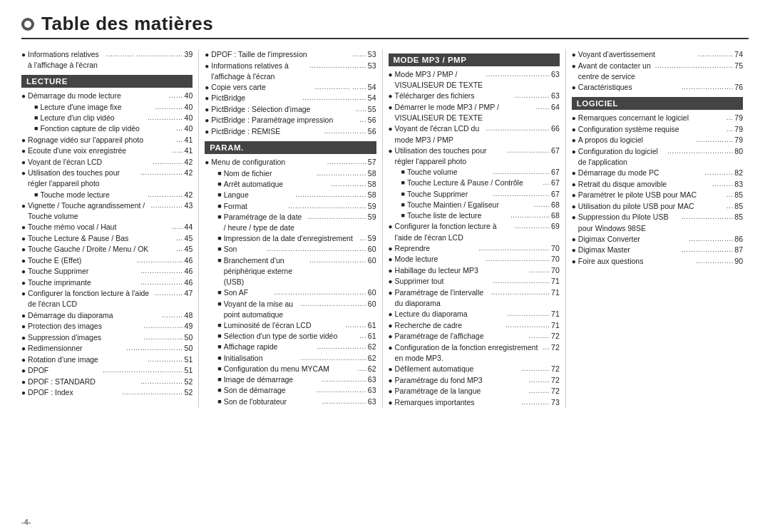 The image size is (770, 532). I want to click on item-dots: …………., so click(168, 163).